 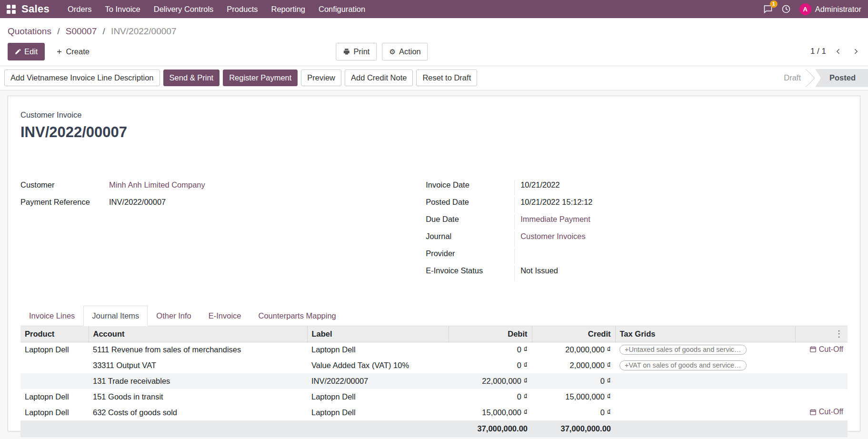 What do you see at coordinates (157, 185) in the screenshot?
I see `customer-field-value: Minh Anh Limited Company` at bounding box center [157, 185].